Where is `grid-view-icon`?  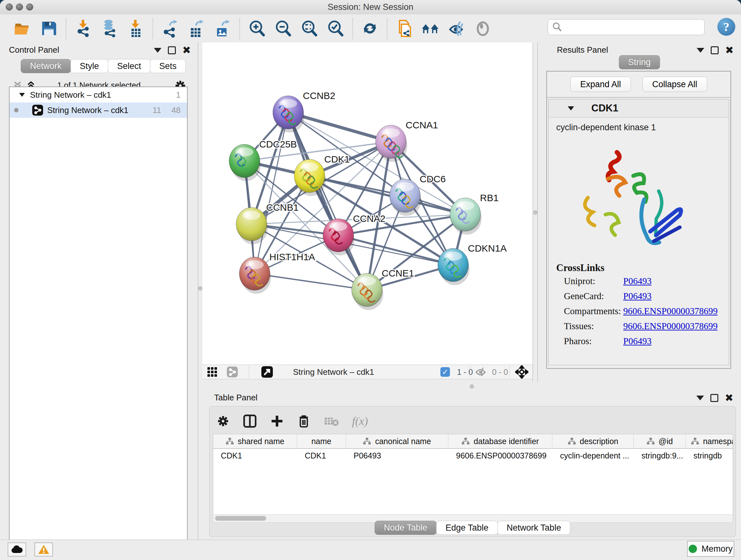 grid-view-icon is located at coordinates (212, 372).